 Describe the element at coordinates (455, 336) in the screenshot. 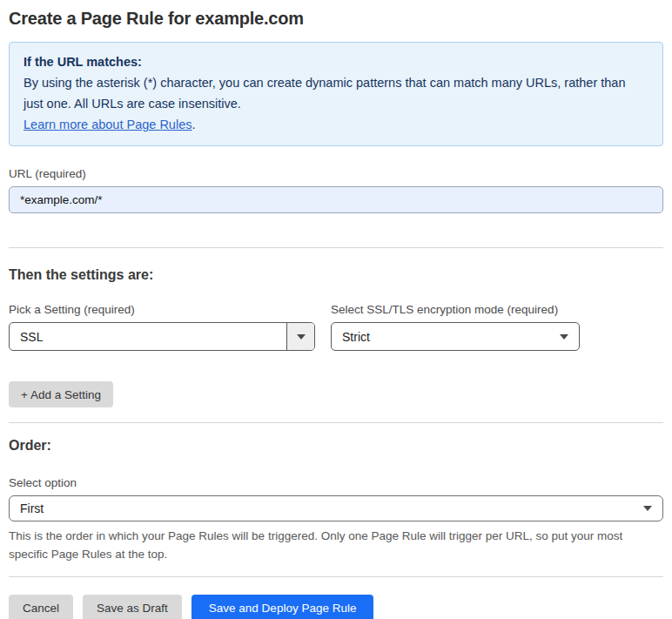

I see `ssl-mode-select: Strict` at that location.